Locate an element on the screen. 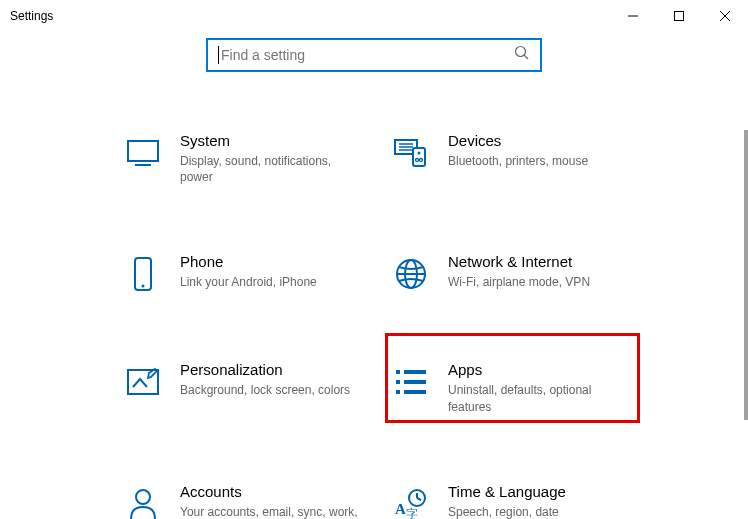 This screenshot has width=748, height=519. category-phone: Phone Link your Android, iPhone is located at coordinates (254, 273).